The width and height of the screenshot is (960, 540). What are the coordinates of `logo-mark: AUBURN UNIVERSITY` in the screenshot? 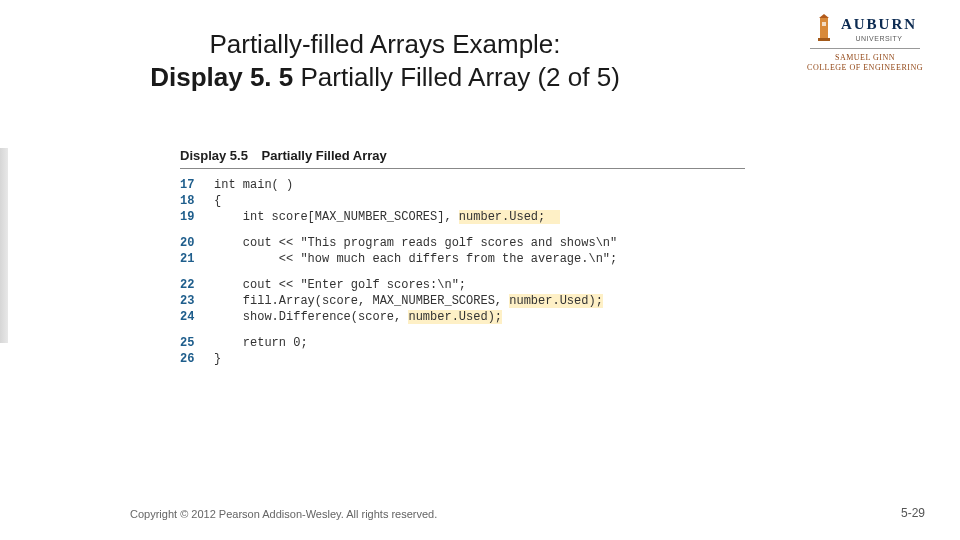 It's located at (865, 29).